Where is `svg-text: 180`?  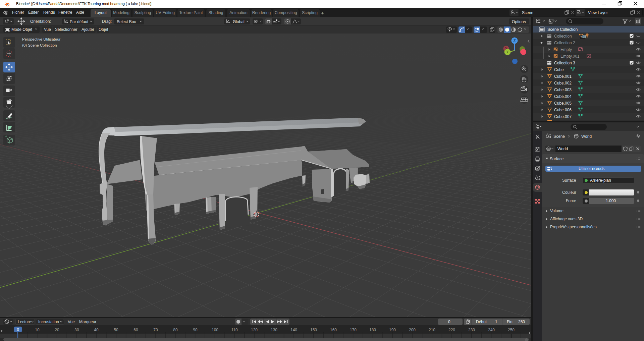 svg-text: 180 is located at coordinates (373, 330).